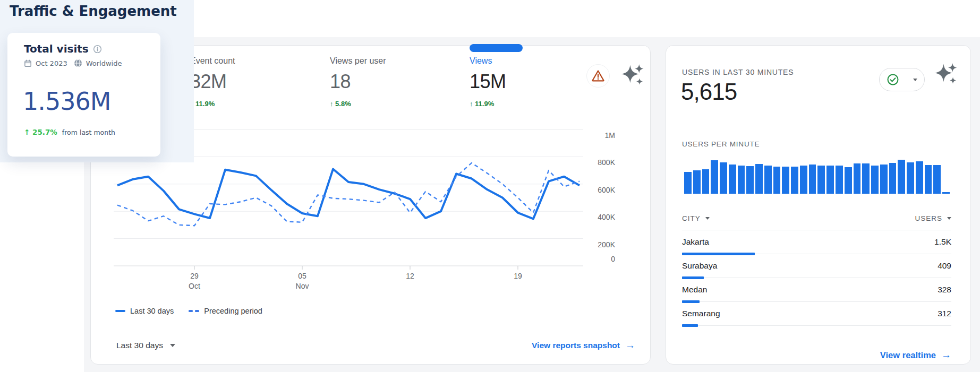 Image resolution: width=980 pixels, height=372 pixels. What do you see at coordinates (260, 82) in the screenshot?
I see `tab-event-count: Event count 32M ↑ 11.9%` at bounding box center [260, 82].